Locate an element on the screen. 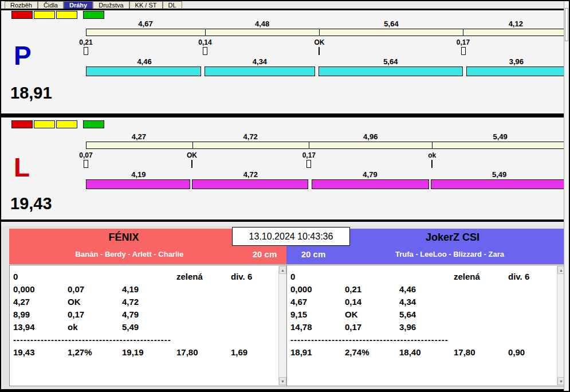 The height and width of the screenshot is (392, 570). tab-druzstva: Družstva is located at coordinates (111, 5).